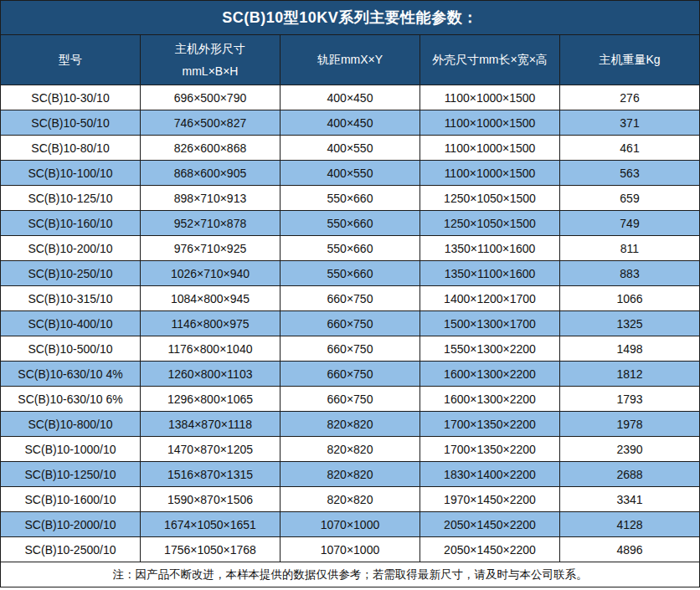  What do you see at coordinates (630, 324) in the screenshot?
I see `cell-weight: 1325` at bounding box center [630, 324].